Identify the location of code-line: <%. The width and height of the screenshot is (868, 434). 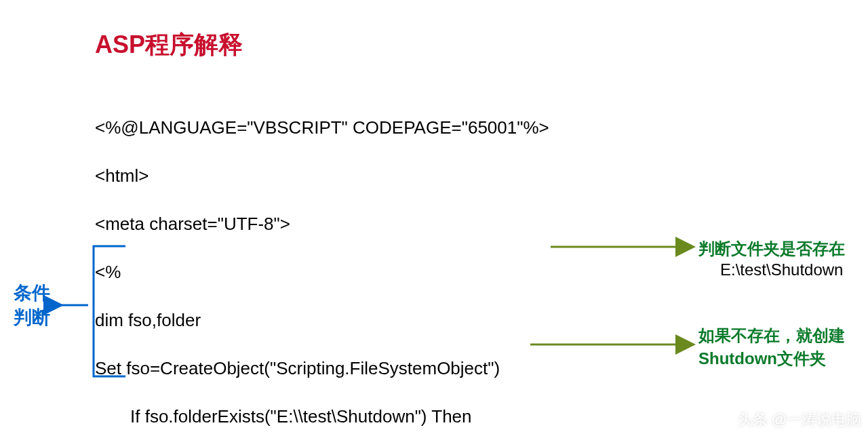
(337, 273).